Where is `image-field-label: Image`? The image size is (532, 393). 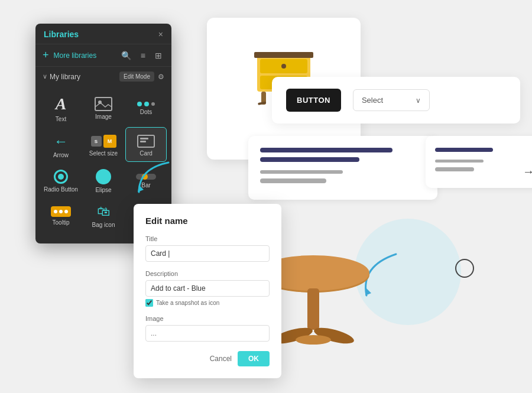 image-field-label: Image is located at coordinates (207, 319).